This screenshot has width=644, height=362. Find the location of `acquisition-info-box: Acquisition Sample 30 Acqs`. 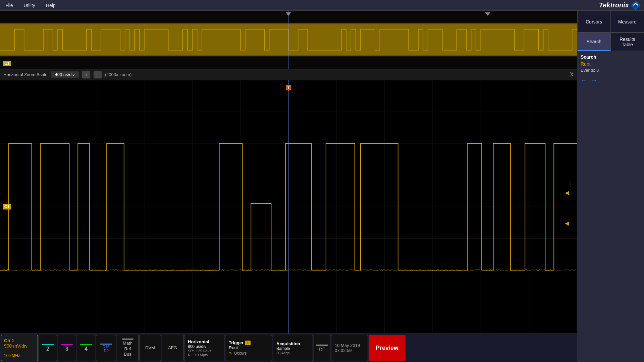

acquisition-info-box: Acquisition Sample 30 Acqs is located at coordinates (293, 348).